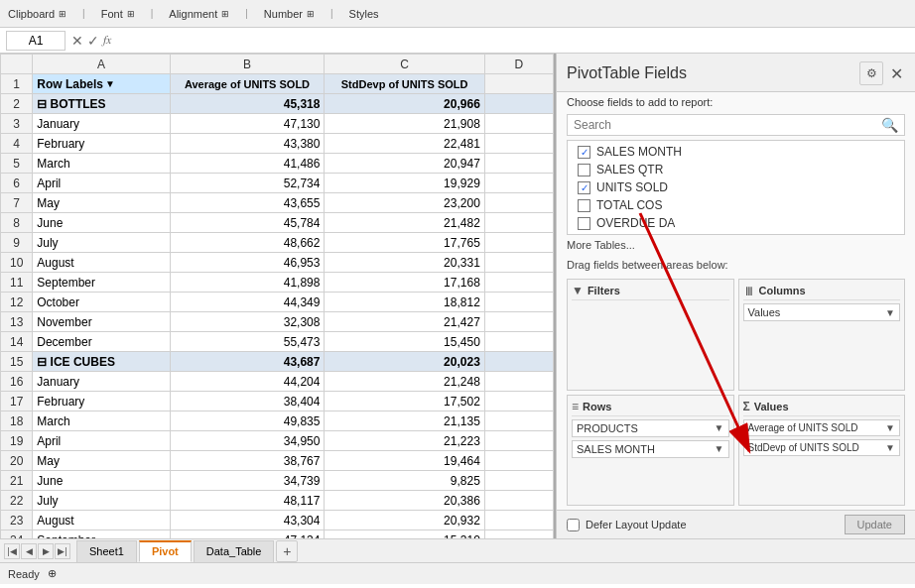  I want to click on confirm-formula-icon: ✓, so click(93, 41).